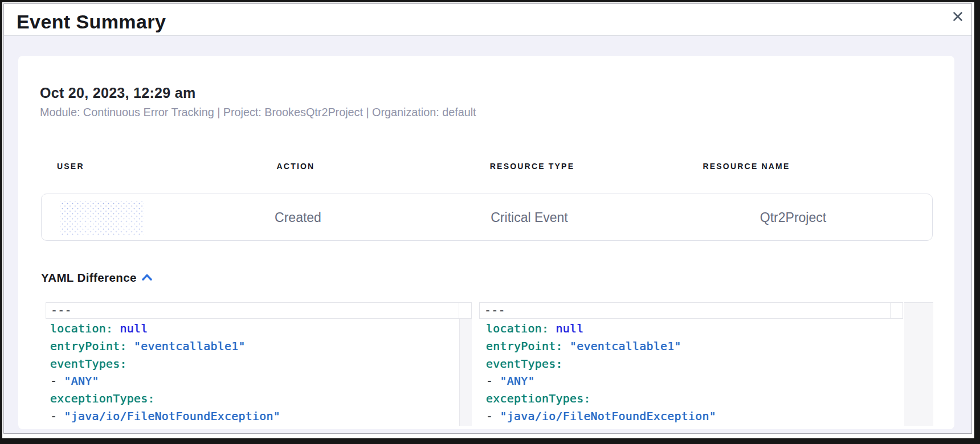 This screenshot has width=980, height=444. Describe the element at coordinates (918, 364) in the screenshot. I see `yaml-right-scrollbar-track` at that location.